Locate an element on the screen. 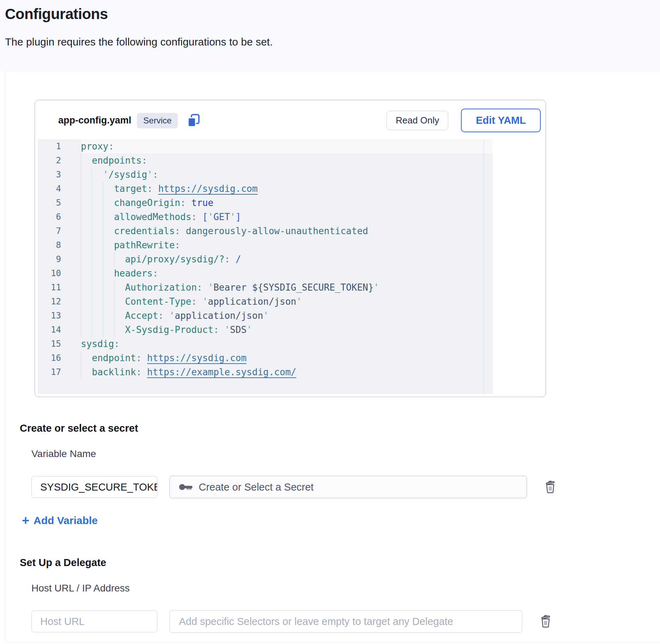  line-number: 14 is located at coordinates (59, 330).